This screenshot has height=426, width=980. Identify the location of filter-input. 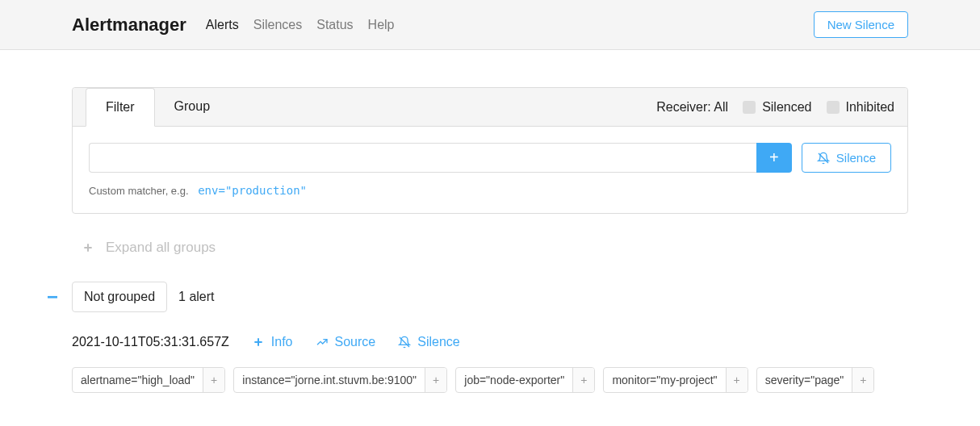
(423, 158).